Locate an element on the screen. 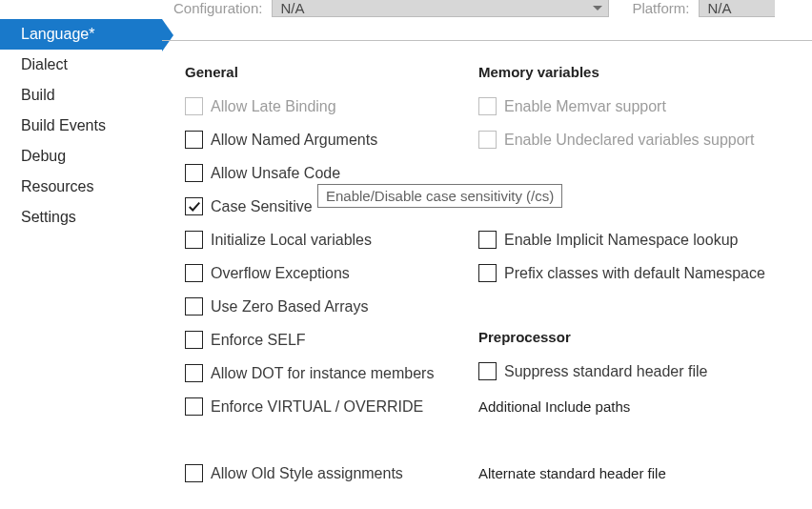  option-allow-named-arguments: Allow Named Arguments is located at coordinates (328, 139).